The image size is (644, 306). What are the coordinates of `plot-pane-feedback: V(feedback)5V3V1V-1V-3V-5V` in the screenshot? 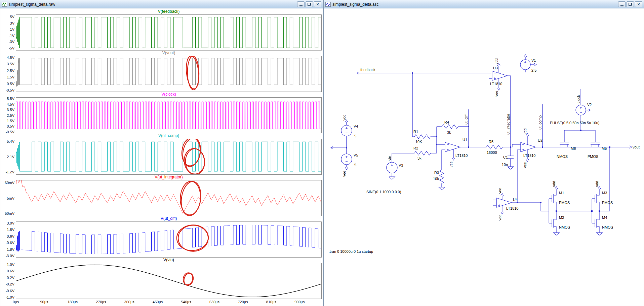 It's located at (161, 30).